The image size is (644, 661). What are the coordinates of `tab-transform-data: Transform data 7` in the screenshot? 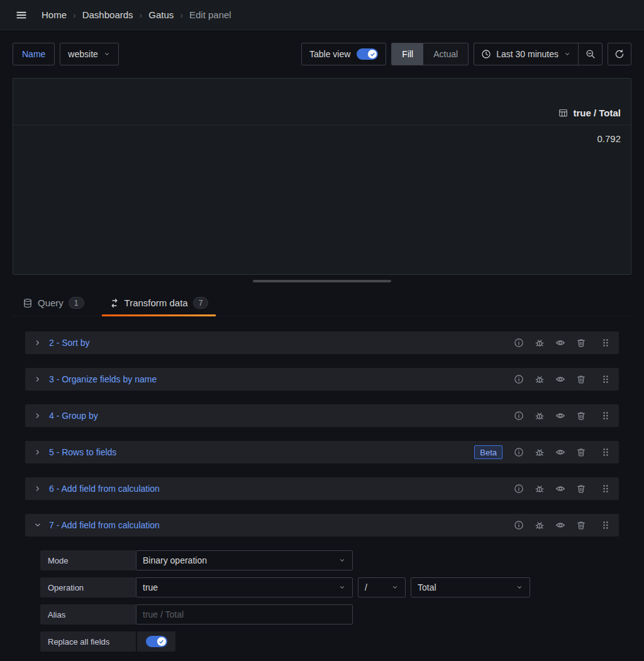 It's located at (159, 303).